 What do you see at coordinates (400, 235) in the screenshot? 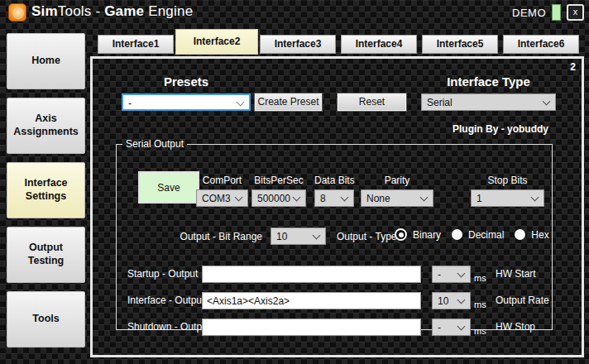
I see `radio-selected-icon` at bounding box center [400, 235].